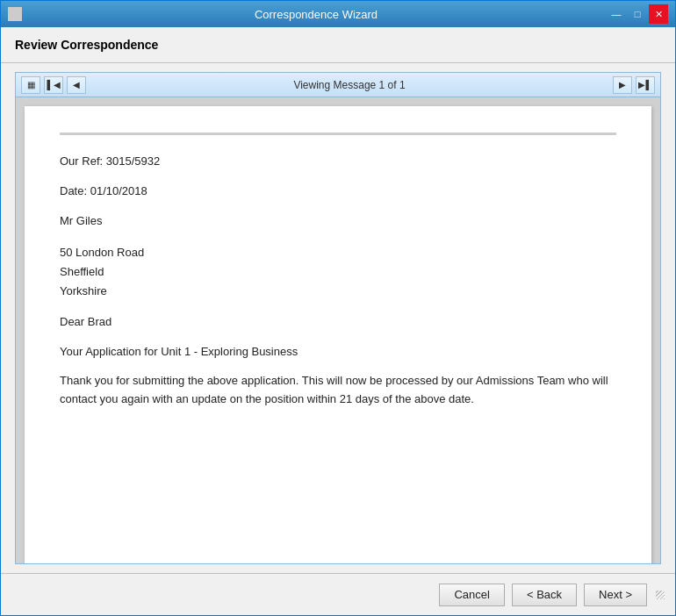 The width and height of the screenshot is (676, 616). What do you see at coordinates (76, 85) in the screenshot?
I see `prev-button: ◀` at bounding box center [76, 85].